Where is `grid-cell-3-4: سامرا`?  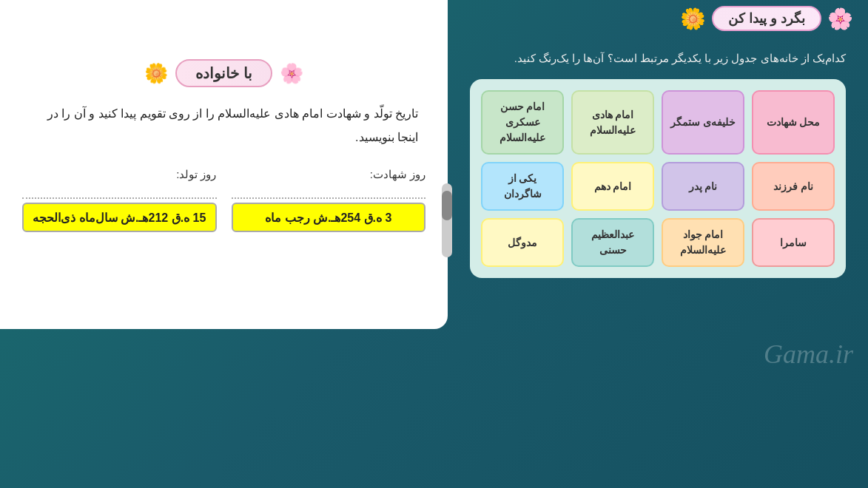 grid-cell-3-4: سامرا is located at coordinates (793, 243).